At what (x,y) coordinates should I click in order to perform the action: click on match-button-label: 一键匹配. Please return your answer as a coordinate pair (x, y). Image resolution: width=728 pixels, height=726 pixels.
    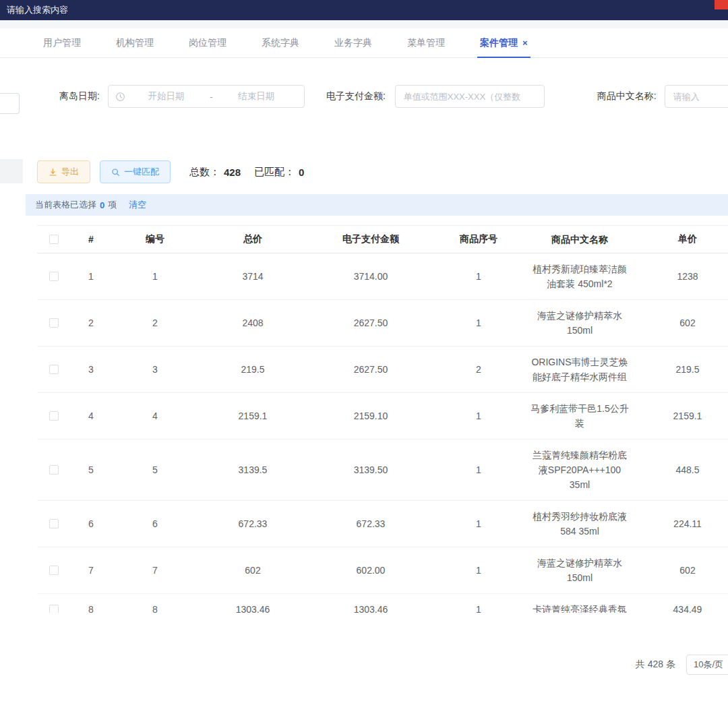
    Looking at the image, I should click on (142, 172).